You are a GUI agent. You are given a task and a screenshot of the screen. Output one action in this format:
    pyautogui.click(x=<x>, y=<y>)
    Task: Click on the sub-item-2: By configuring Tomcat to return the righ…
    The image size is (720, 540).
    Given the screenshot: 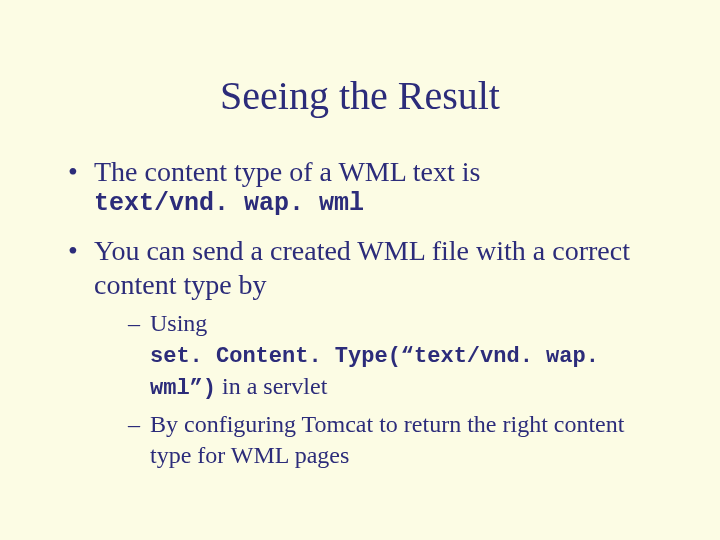 What is the action you would take?
    pyautogui.click(x=392, y=440)
    